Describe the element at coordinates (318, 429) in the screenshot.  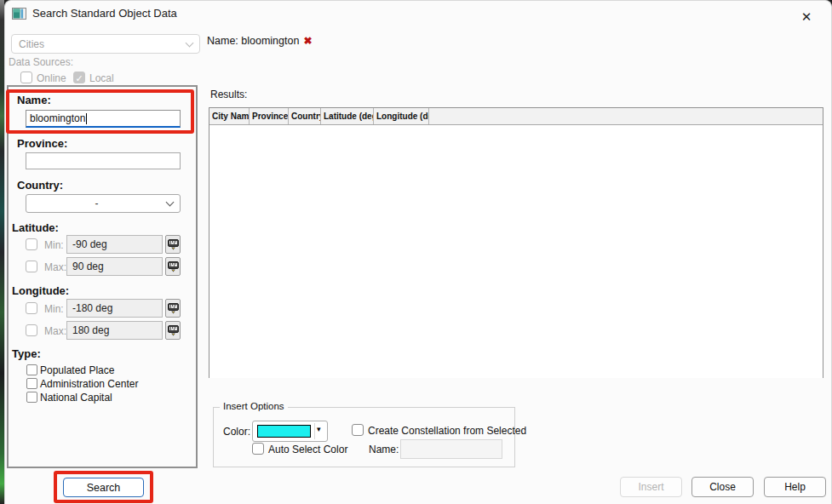
I see `chevron-down-icon: ▾` at that location.